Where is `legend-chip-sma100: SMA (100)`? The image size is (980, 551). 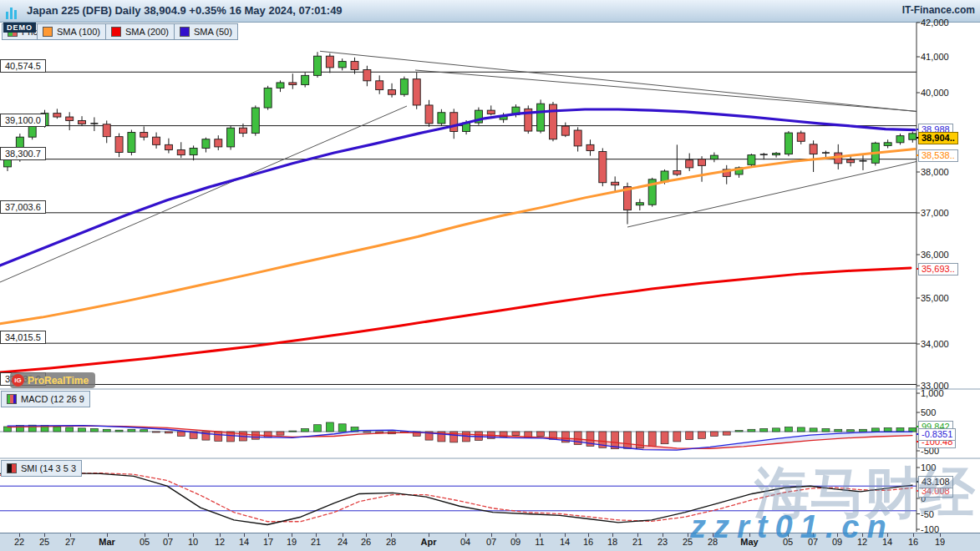 legend-chip-sma100: SMA (100) is located at coordinates (72, 32).